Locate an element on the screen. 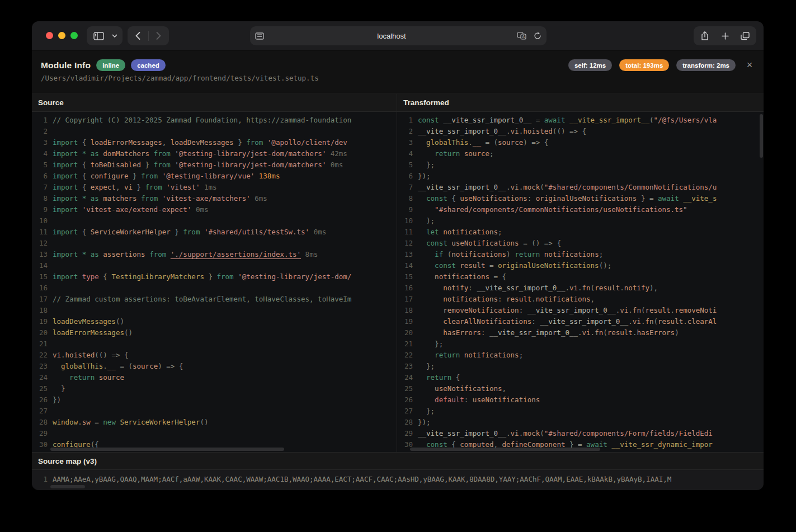 The image size is (796, 532). code-line: 16 notify: __vite_ssr_import_0__.vi.fn(r… is located at coordinates (581, 288).